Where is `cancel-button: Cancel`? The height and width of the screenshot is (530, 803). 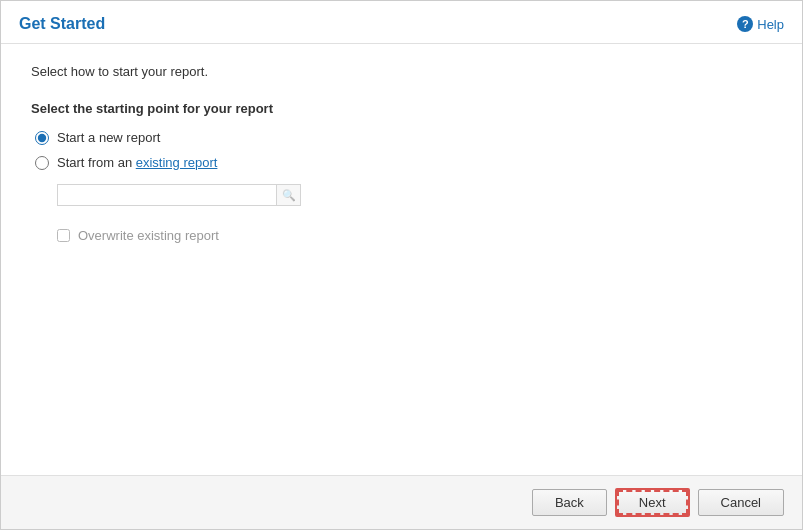
cancel-button: Cancel is located at coordinates (741, 502).